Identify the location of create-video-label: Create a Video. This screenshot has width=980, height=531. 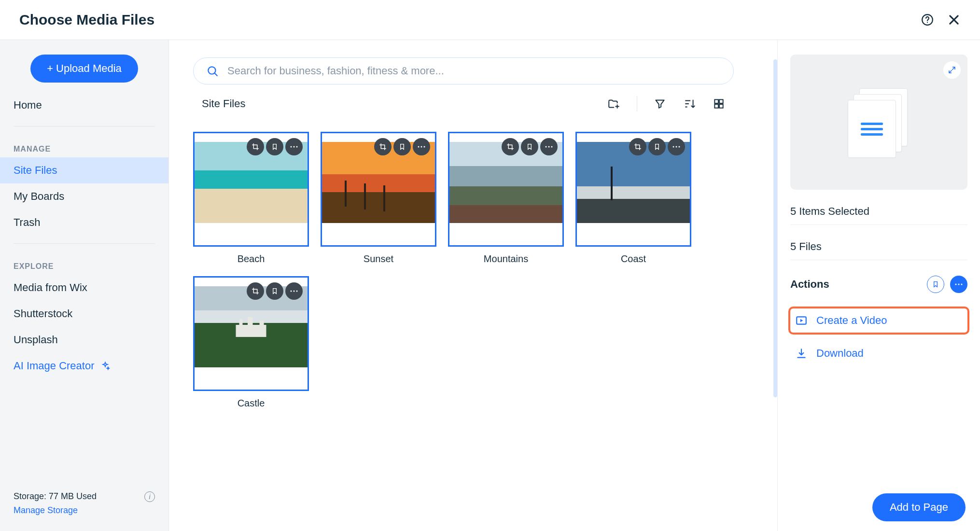
(852, 321).